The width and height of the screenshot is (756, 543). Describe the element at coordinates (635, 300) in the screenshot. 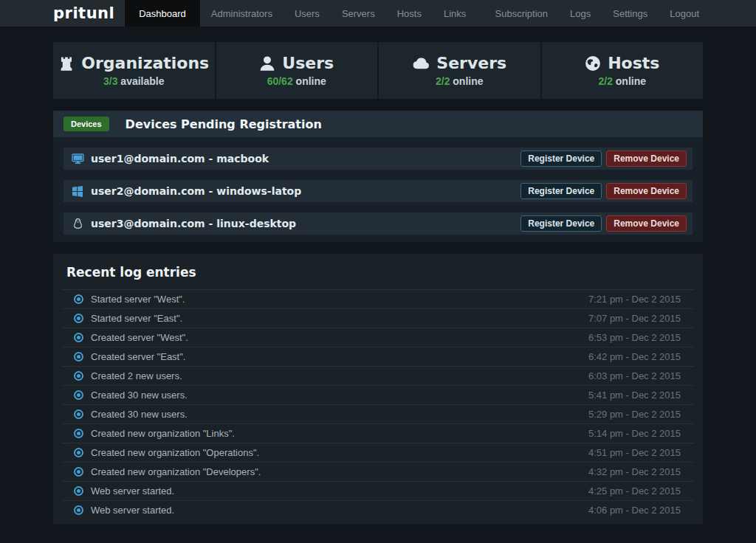

I see `log-timestamp: 7:21 pm - Dec 2 2015` at that location.